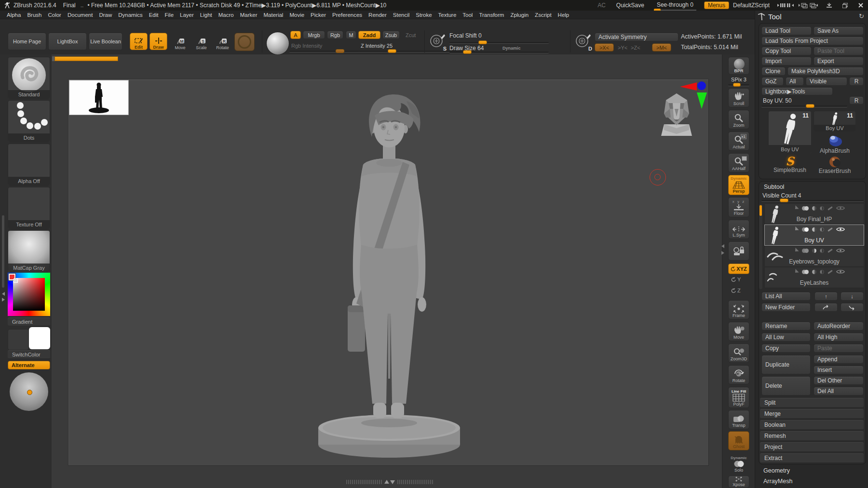 This screenshot has height=488, width=868. I want to click on lightbox-tools-button: Lightbox▶Tools, so click(797, 92).